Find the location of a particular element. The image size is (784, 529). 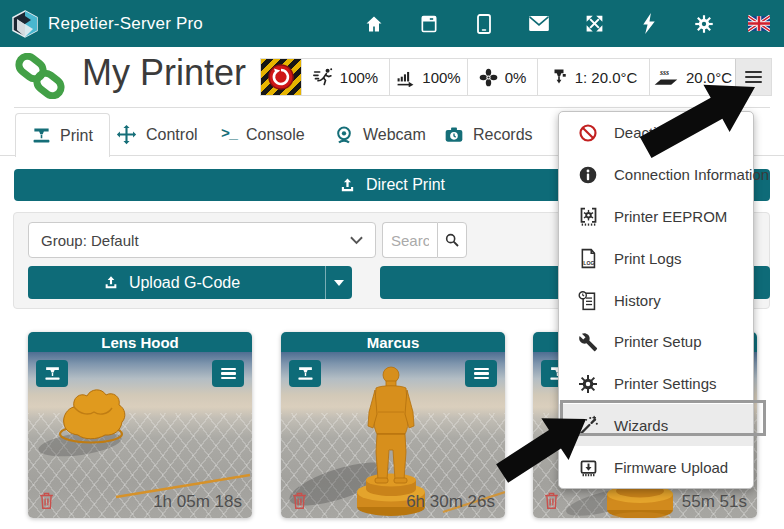

heated-bed-icon: sss is located at coordinates (666, 77).